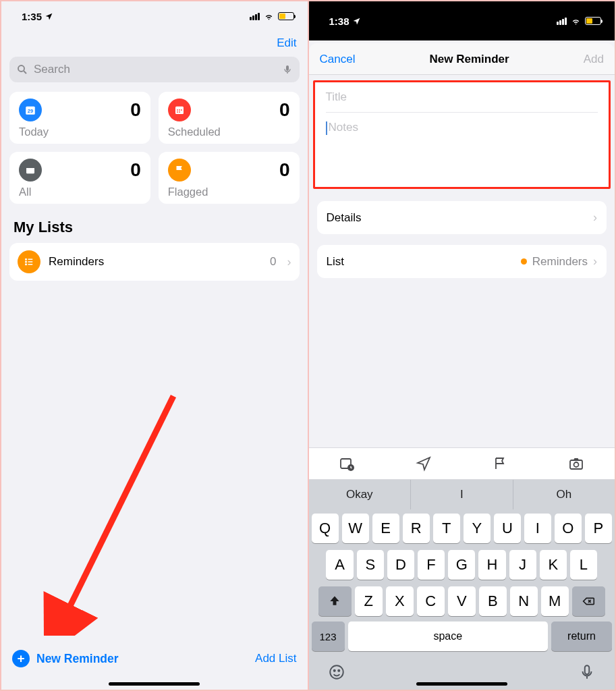 Image resolution: width=616 pixels, height=691 pixels. Describe the element at coordinates (568, 528) in the screenshot. I see `key: O` at that location.